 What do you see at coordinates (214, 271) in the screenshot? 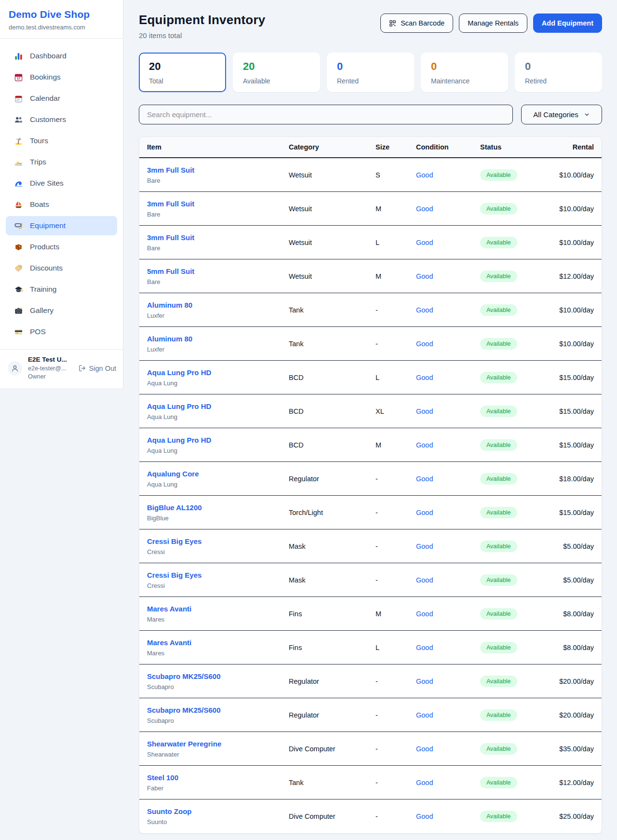
I see `item-name-link: 5mm Full Suit` at bounding box center [214, 271].